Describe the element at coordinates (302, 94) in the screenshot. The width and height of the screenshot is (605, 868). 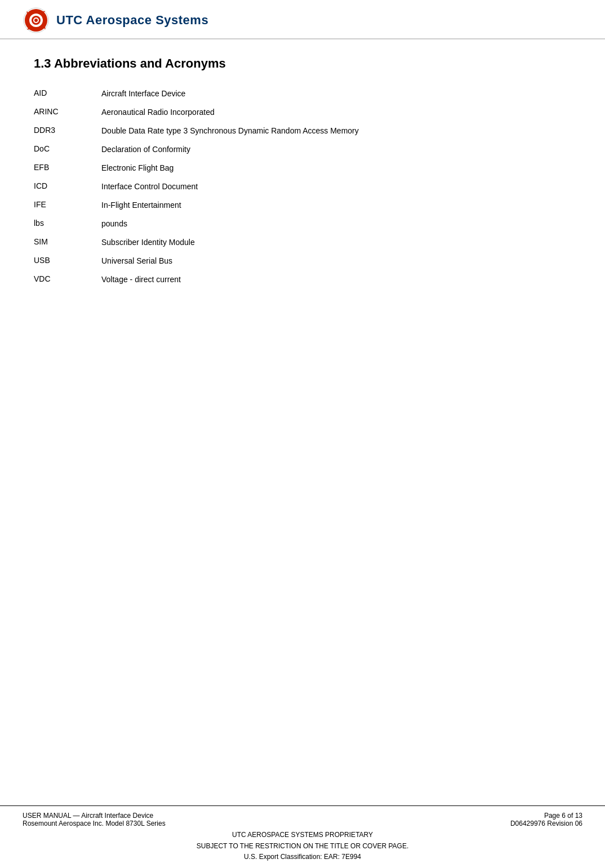
I see `abbrev-row: AIDAircraft Interface Device` at that location.